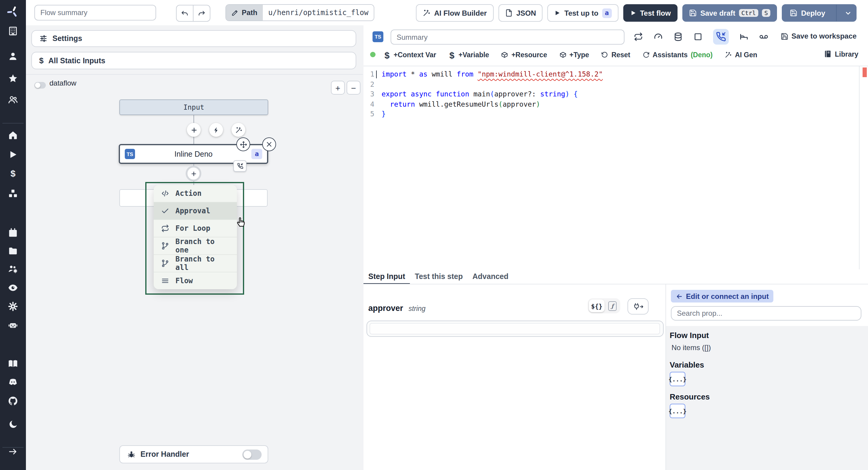  Describe the element at coordinates (269, 144) in the screenshot. I see `delete-step-button` at that location.